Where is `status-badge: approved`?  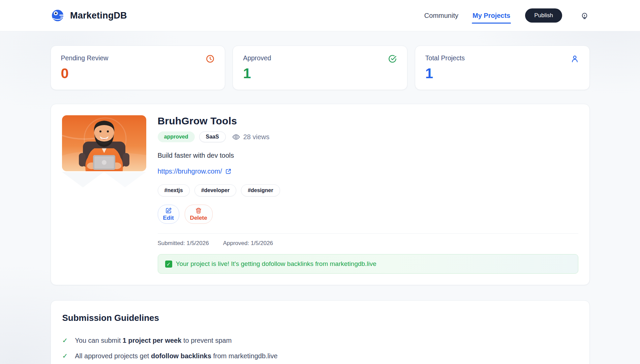
status-badge: approved is located at coordinates (176, 137).